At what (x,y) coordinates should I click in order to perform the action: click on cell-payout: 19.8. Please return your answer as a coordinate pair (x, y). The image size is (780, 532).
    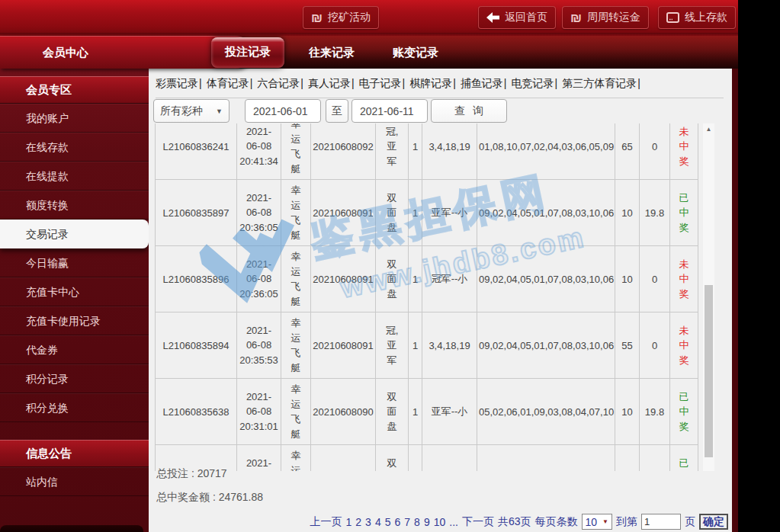
    Looking at the image, I should click on (655, 213).